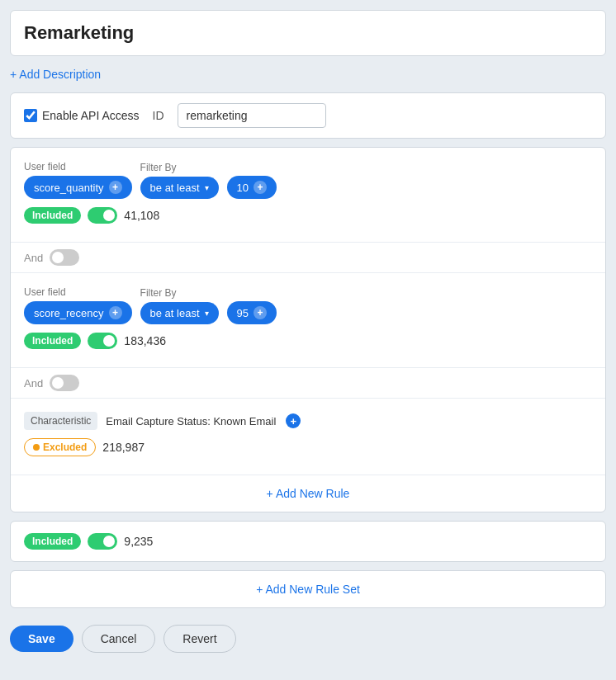 This screenshot has width=616, height=680. I want to click on rule1-filter-label: Filter By, so click(180, 168).